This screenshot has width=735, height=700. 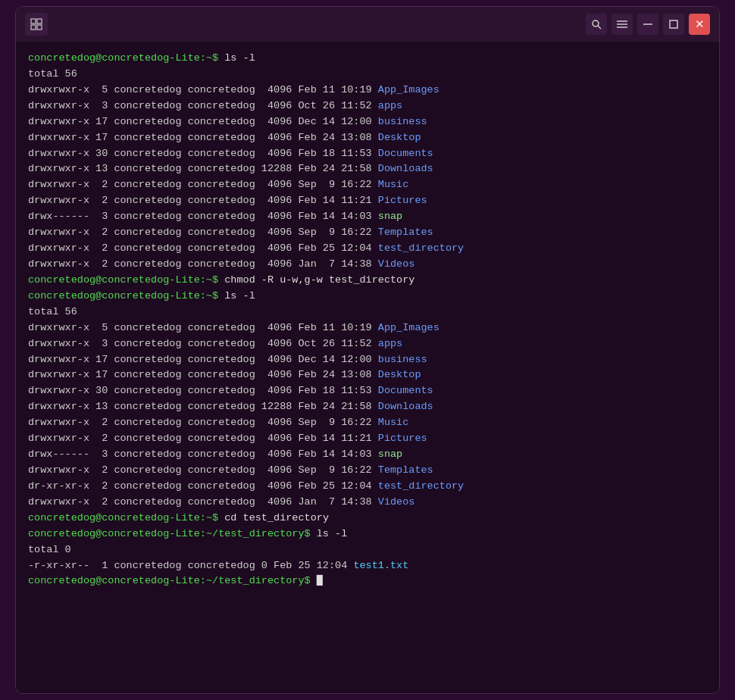 What do you see at coordinates (368, 280) in the screenshot?
I see `terminal-line: concretedog@concretedog-Lite:~$ chmod -R…` at bounding box center [368, 280].